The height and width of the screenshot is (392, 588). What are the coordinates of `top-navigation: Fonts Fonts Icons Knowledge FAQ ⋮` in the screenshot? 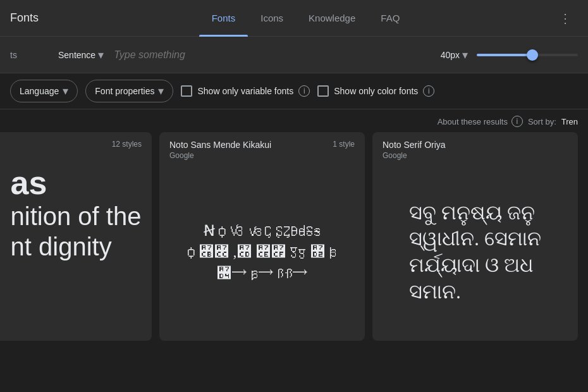 It's located at (294, 18).